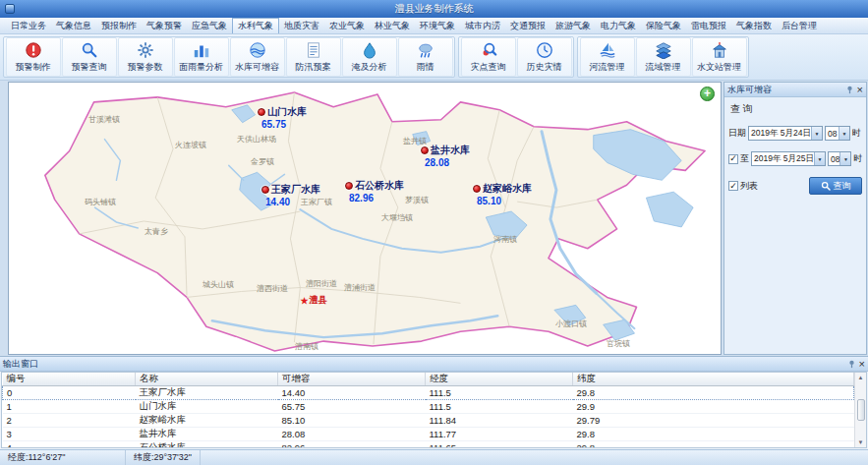 The width and height of the screenshot is (868, 465). I want to click on menu-tab-电力气象: 电力气象, so click(618, 26).